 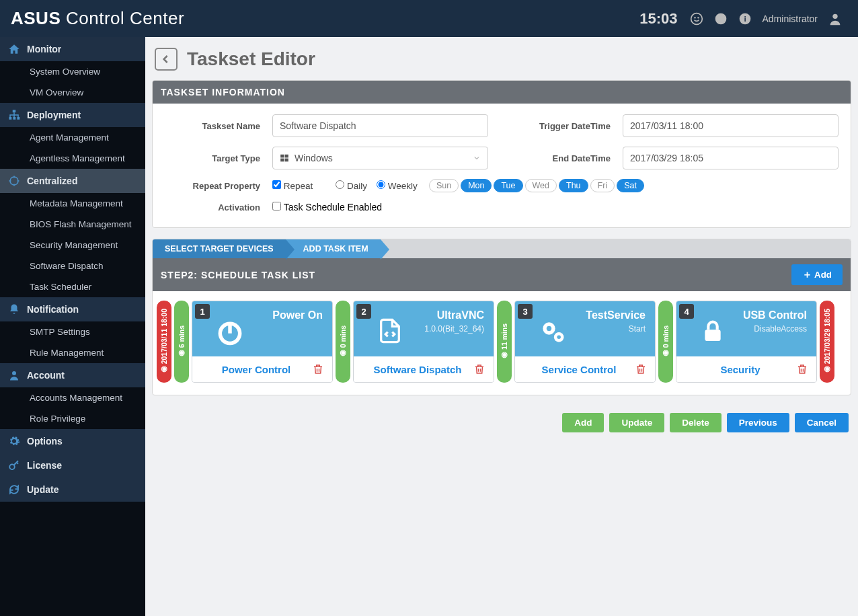 I want to click on task-card-number: 2, so click(x=364, y=311).